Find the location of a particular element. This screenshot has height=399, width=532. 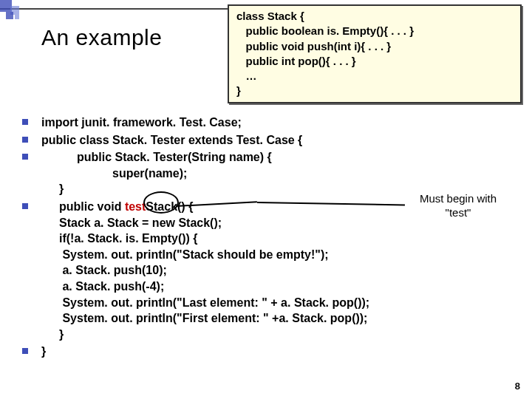

bullet-row: public Stack. Tester(String name) {super… is located at coordinates (266, 173).